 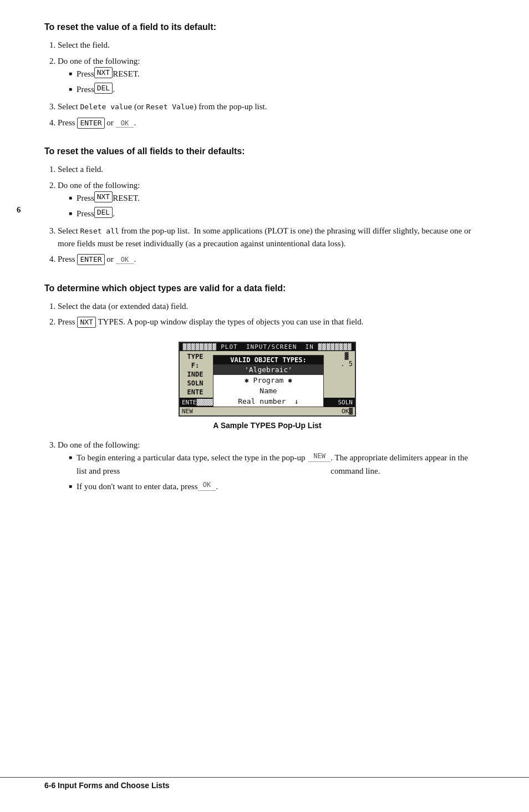 What do you see at coordinates (268, 360) in the screenshot?
I see `popup-title: VALID OBJECT TYPES:` at bounding box center [268, 360].